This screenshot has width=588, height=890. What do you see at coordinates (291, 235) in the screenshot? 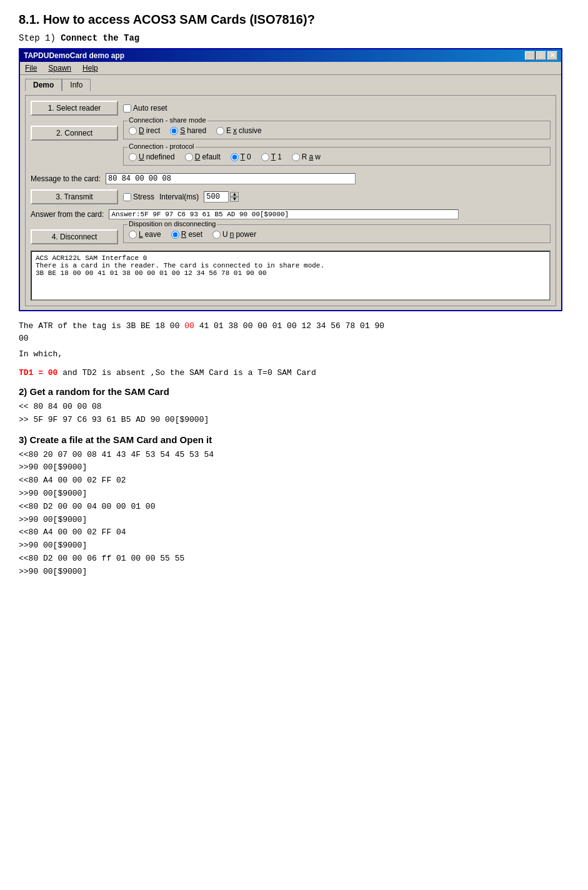
I see `disconnect-row: 4. Disconnect Disposition on disconnecti…` at bounding box center [291, 235].